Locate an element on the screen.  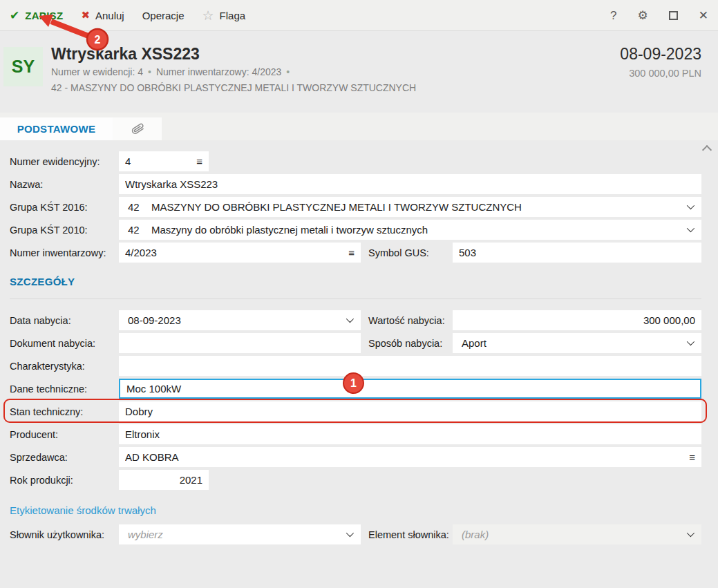
record-meta: Numer w ewidencji: 4•Numer inwentarzowy:… is located at coordinates (336, 72).